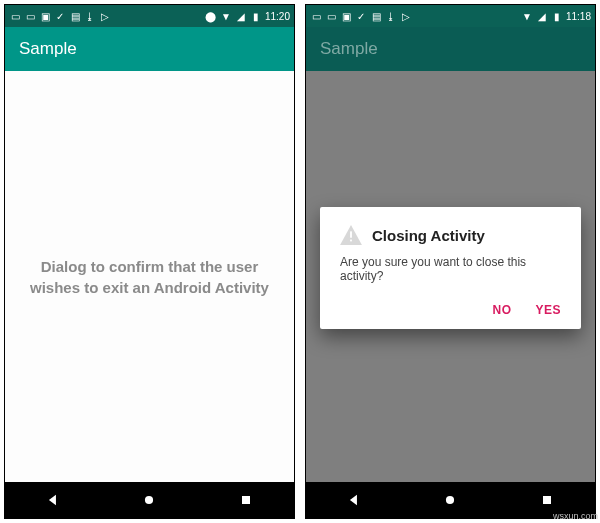 This screenshot has width=600, height=523. What do you see at coordinates (150, 288) in the screenshot?
I see `instruction-line-2: wishes to exit an Android Activity` at bounding box center [150, 288].